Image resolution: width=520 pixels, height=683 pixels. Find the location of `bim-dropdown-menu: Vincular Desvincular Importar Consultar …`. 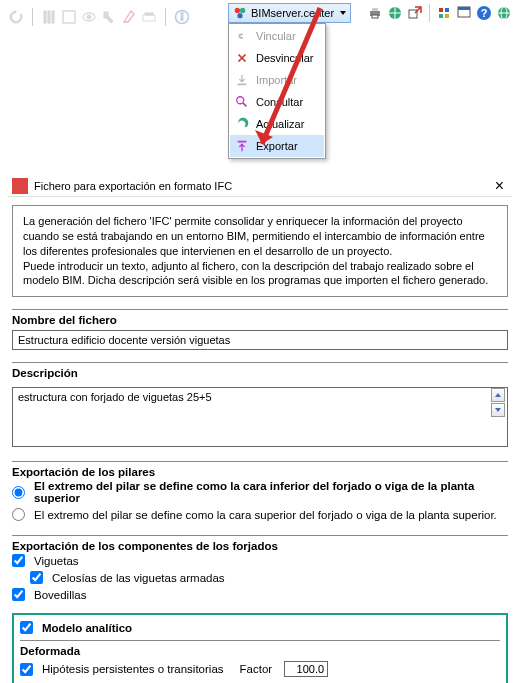

bim-dropdown-menu: Vincular Desvincular Importar Consultar … is located at coordinates (277, 91).